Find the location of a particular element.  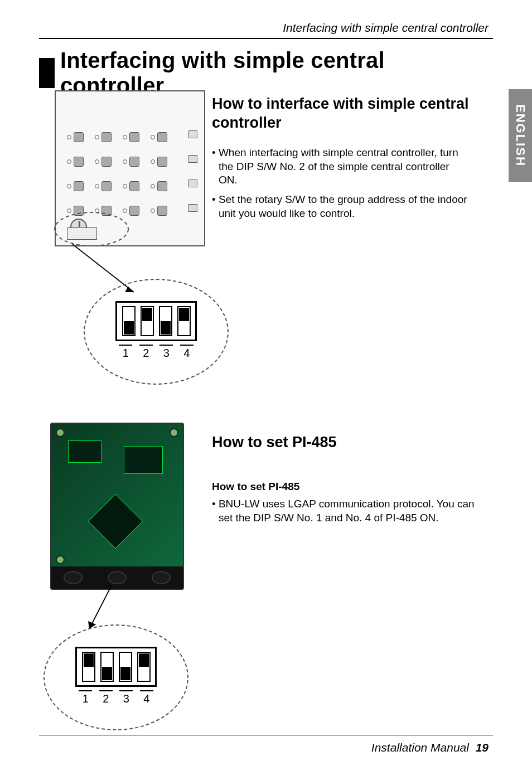

rule-top is located at coordinates (266, 38).